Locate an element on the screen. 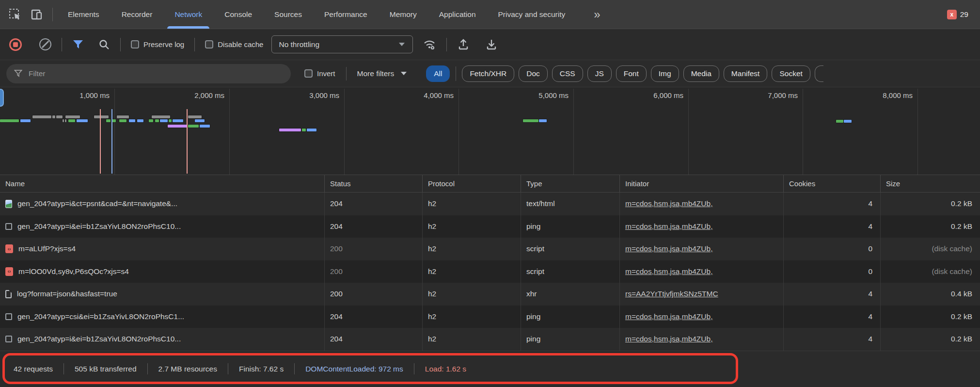 The height and width of the screenshot is (387, 980). table-row: ‹›m=aLUfP?xjs=s4200h2scriptm=cdos,hsm,js… is located at coordinates (490, 249).